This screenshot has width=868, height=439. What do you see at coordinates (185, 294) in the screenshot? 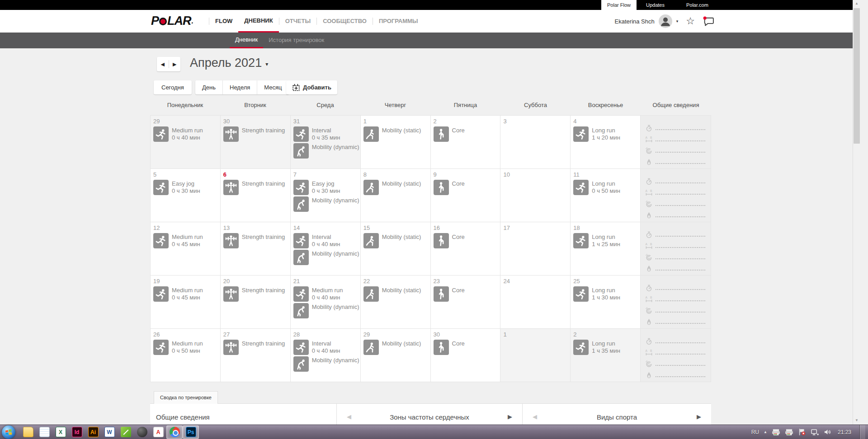
I see `workout-event: Medium run0 ч 45 мин` at bounding box center [185, 294].